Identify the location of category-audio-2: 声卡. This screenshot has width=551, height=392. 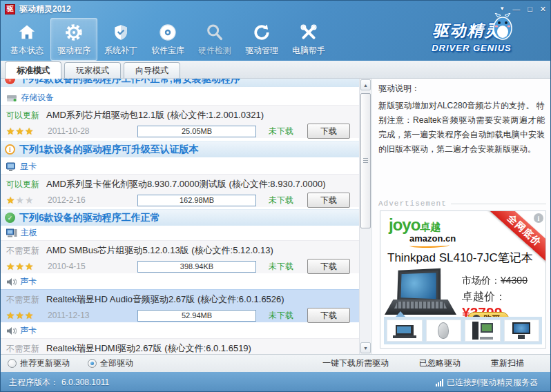
(180, 331).